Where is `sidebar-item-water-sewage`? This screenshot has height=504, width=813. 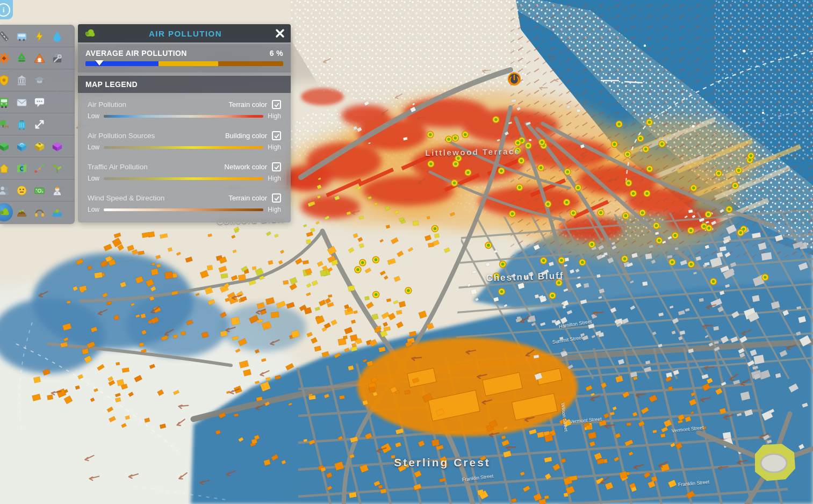 sidebar-item-water-sewage is located at coordinates (57, 36).